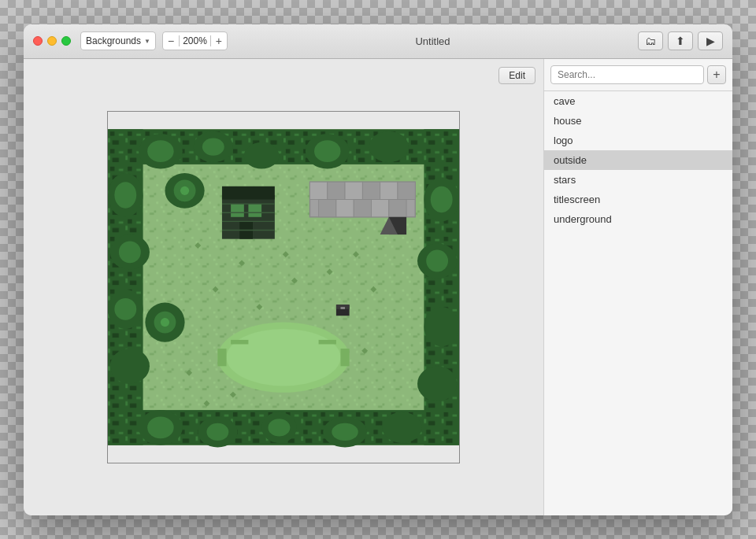 This screenshot has height=539, width=756. Describe the element at coordinates (576, 200) in the screenshot. I see `list-item-label: titlescreen` at that location.